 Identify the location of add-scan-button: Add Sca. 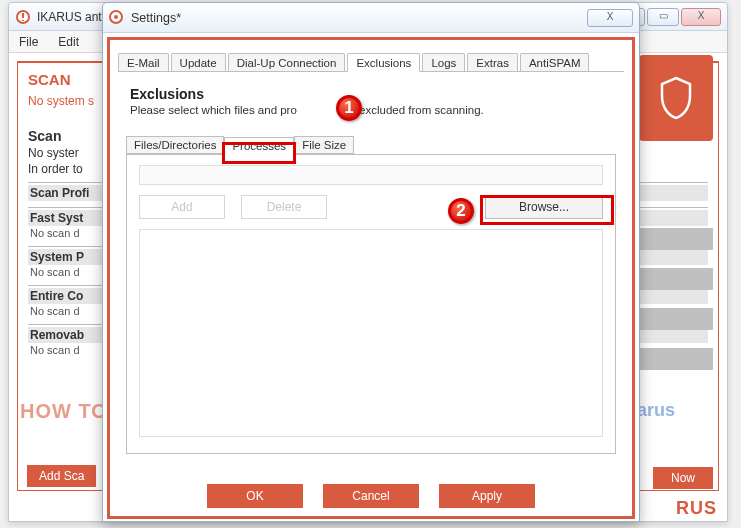
(62, 476).